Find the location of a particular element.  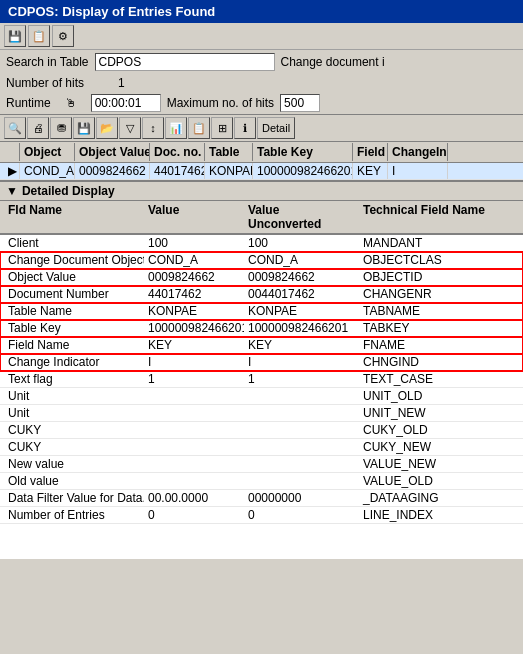

max-hits-label: Maximum no. of hits is located at coordinates (220, 103).